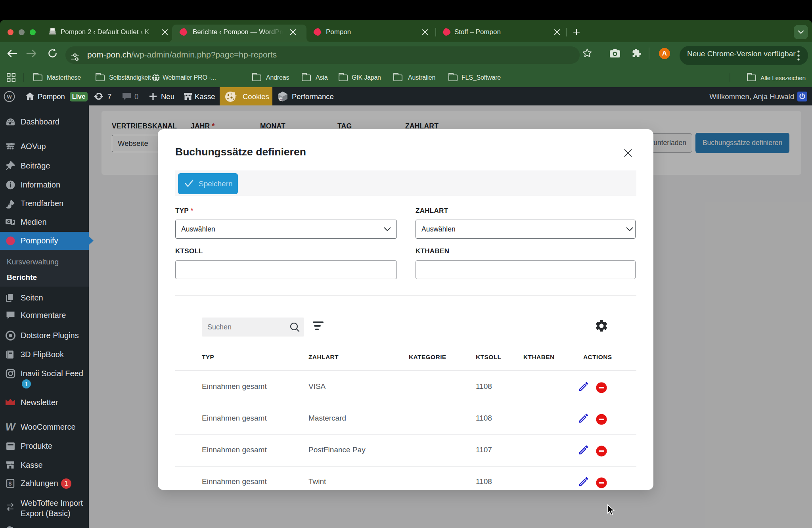 The height and width of the screenshot is (528, 812). Describe the element at coordinates (282, 99) in the screenshot. I see `svg-text: wp` at that location.